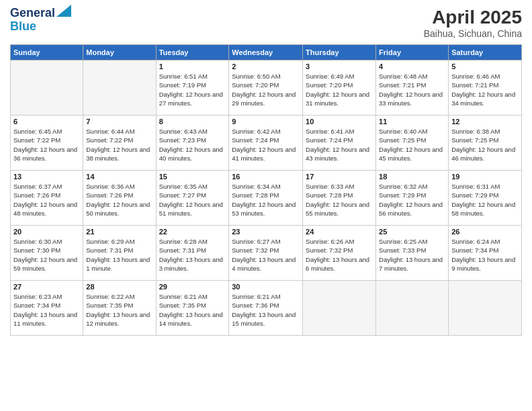 The image size is (532, 411). I want to click on day-number: 25, so click(412, 232).